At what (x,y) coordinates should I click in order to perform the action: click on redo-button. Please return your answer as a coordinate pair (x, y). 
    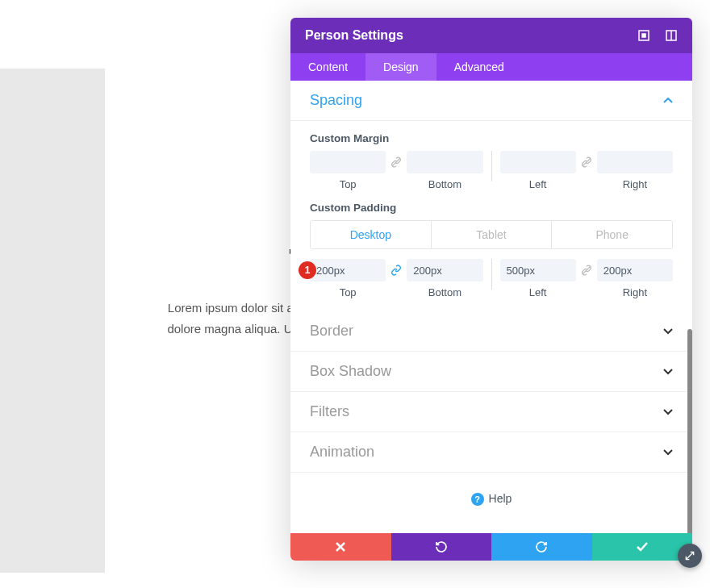
    Looking at the image, I should click on (542, 547).